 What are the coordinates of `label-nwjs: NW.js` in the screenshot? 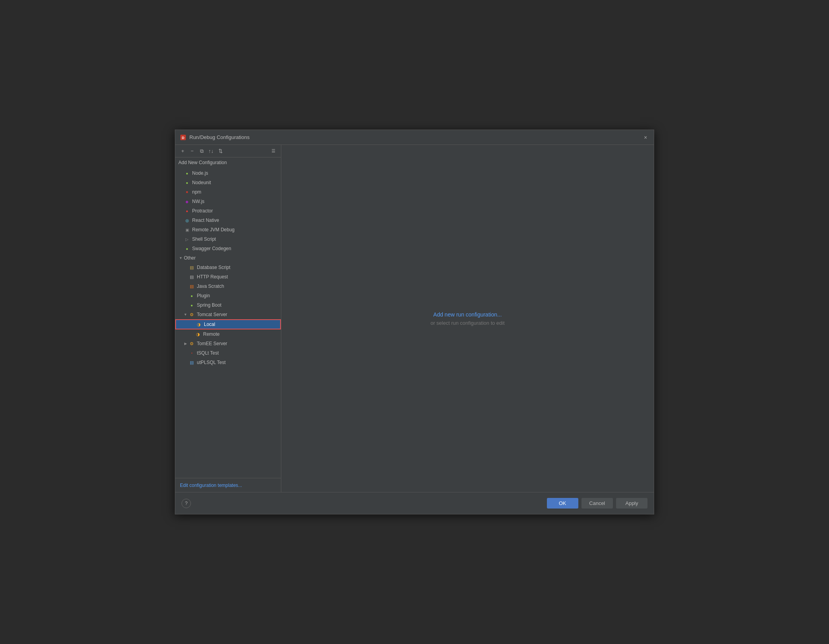 It's located at (198, 201).